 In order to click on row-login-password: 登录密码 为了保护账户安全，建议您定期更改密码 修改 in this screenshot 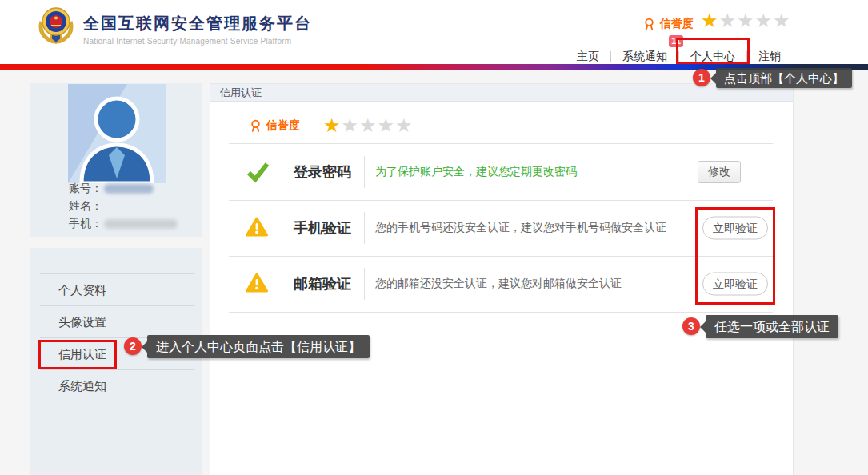, I will do `click(502, 172)`.